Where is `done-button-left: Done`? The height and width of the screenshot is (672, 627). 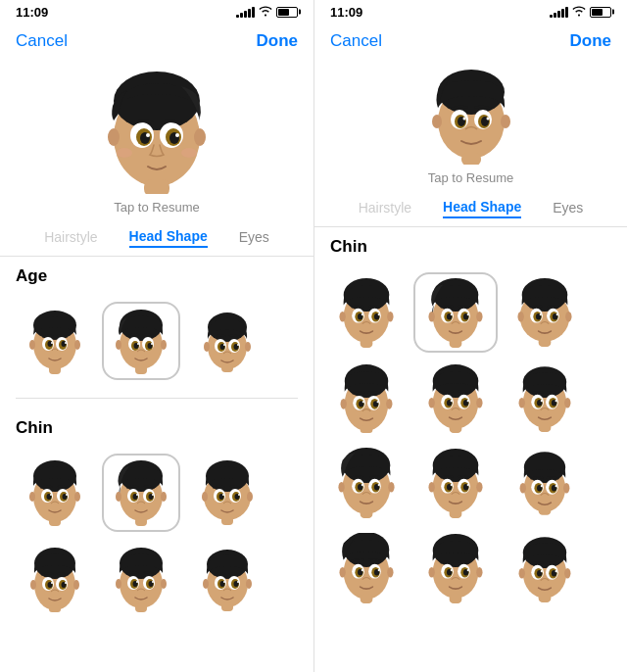
done-button-left: Done is located at coordinates (278, 41).